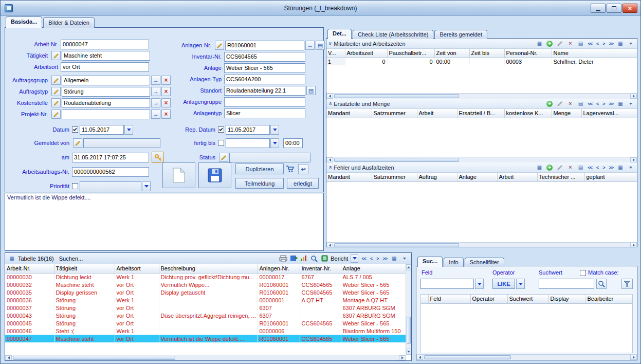 The width and height of the screenshot is (641, 364). I want to click on cell: 00003, so click(528, 62).